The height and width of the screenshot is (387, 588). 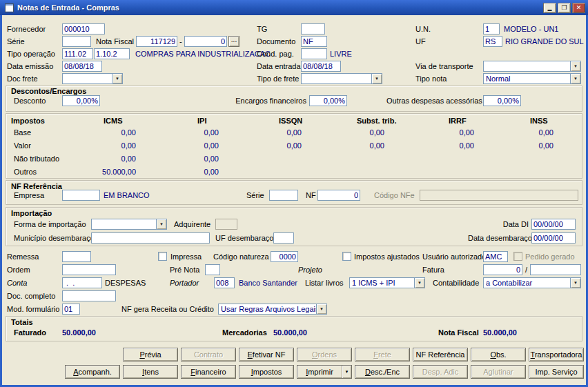 What do you see at coordinates (266, 355) in the screenshot?
I see `efetivar-nf-button: Efetivar NF` at bounding box center [266, 355].